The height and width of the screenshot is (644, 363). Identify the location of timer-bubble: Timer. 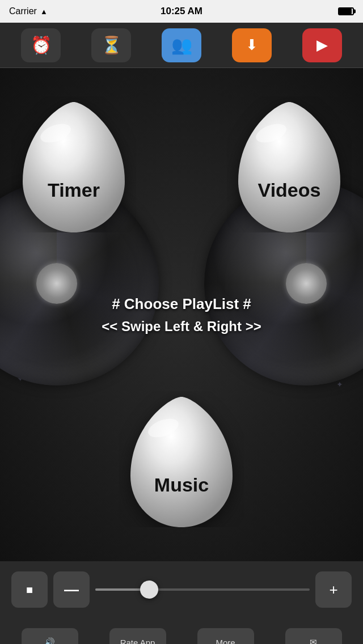
(74, 164).